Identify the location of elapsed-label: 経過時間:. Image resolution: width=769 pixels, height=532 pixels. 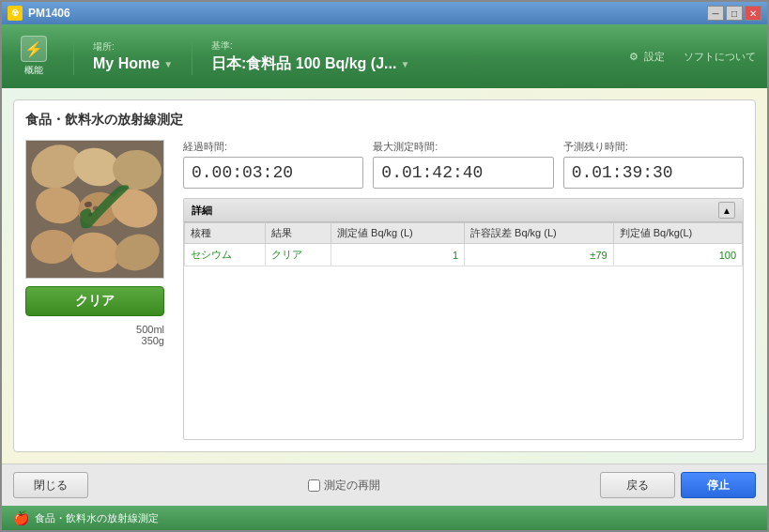
(273, 146).